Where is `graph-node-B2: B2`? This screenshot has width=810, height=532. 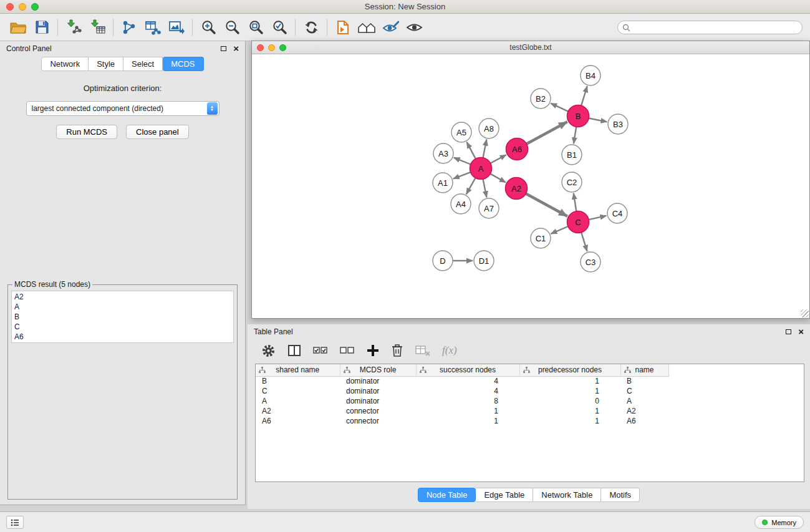
graph-node-B2: B2 is located at coordinates (541, 99).